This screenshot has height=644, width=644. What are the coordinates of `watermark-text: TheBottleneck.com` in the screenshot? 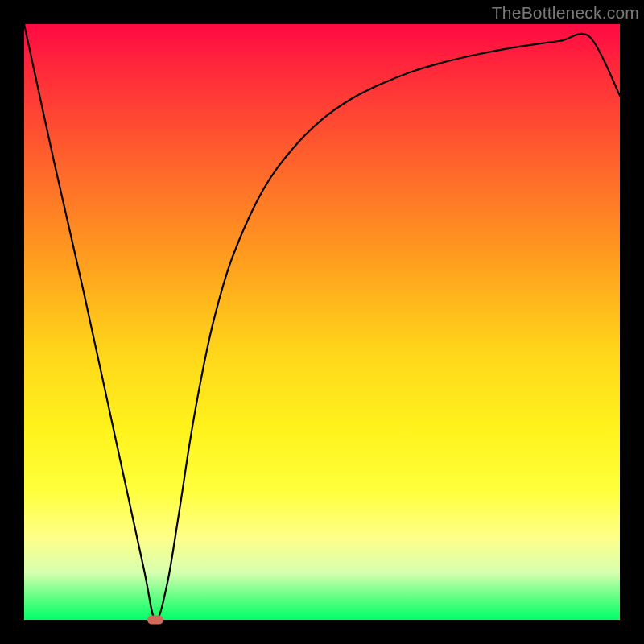 It's located at (565, 13).